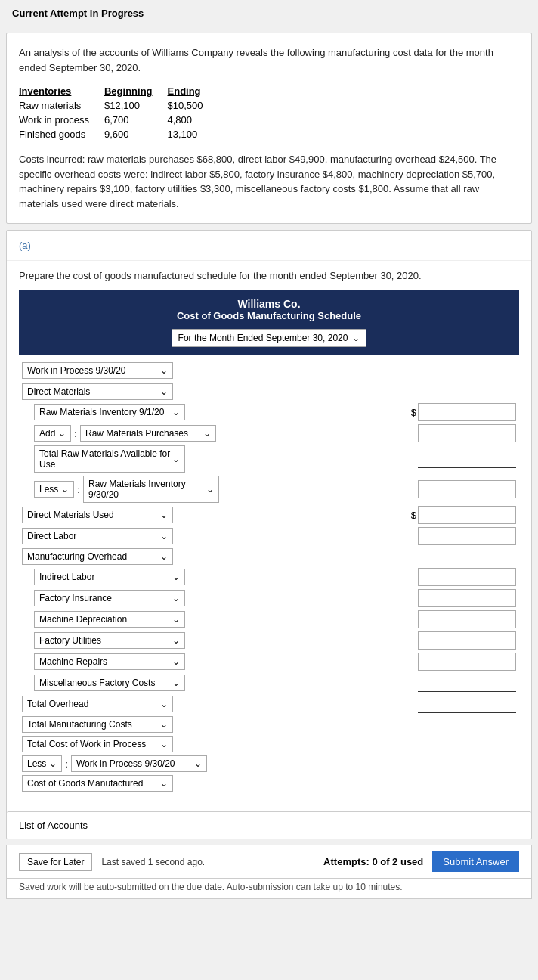 The height and width of the screenshot is (980, 538). What do you see at coordinates (77, 557) in the screenshot?
I see `manufacturing-overhead-label: Manufacturing Overhead` at bounding box center [77, 557].